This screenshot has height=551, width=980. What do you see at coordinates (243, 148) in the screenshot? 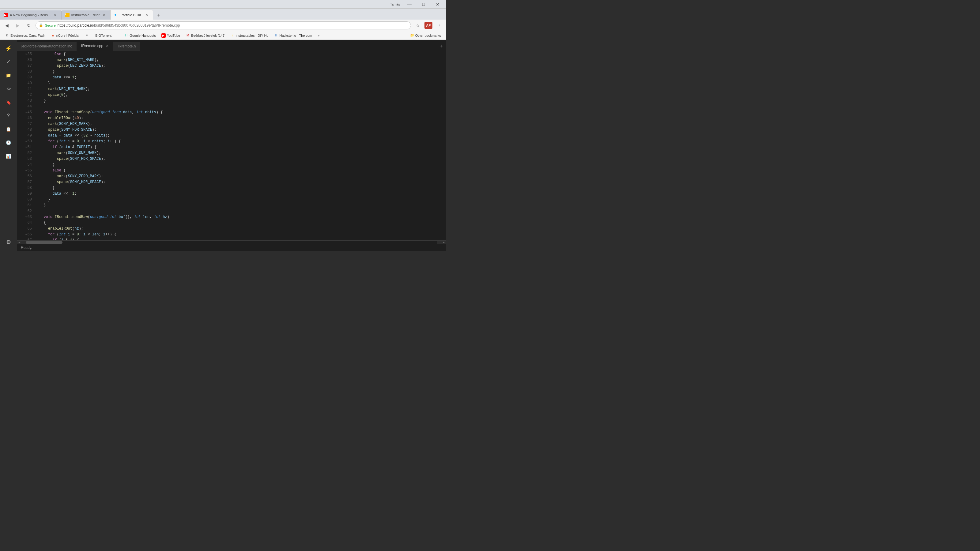
I see `code-line-51: if (data & TOPBIT) {` at bounding box center [243, 148].